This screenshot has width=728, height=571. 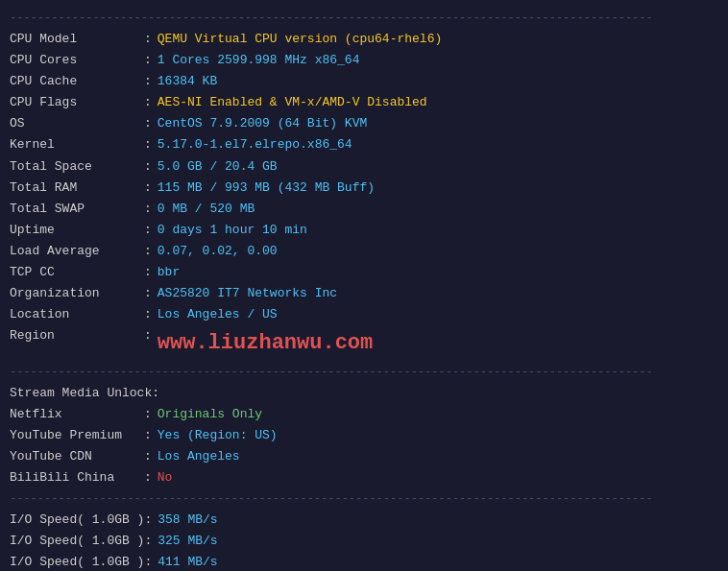 What do you see at coordinates (217, 251) in the screenshot?
I see `load-avg-value: 0.07, 0.02, 0.00` at bounding box center [217, 251].